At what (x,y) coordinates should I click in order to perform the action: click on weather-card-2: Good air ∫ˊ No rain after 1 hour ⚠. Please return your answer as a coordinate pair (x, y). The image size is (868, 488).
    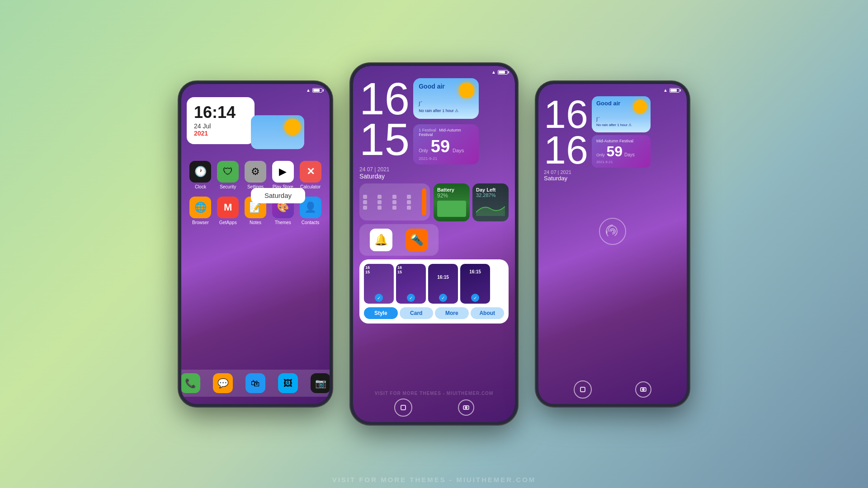
    Looking at the image, I should click on (446, 99).